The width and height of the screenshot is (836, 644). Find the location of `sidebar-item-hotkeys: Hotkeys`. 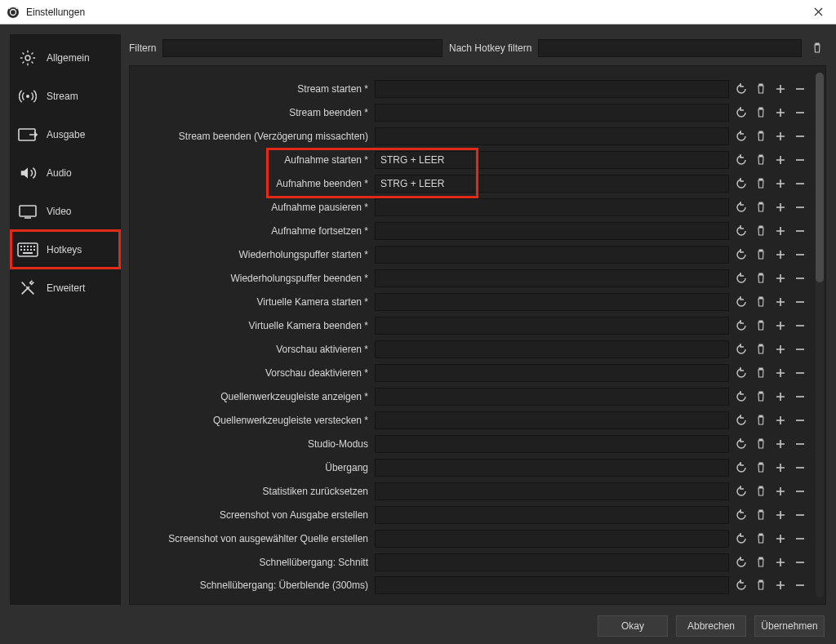

sidebar-item-hotkeys: Hotkeys is located at coordinates (65, 250).